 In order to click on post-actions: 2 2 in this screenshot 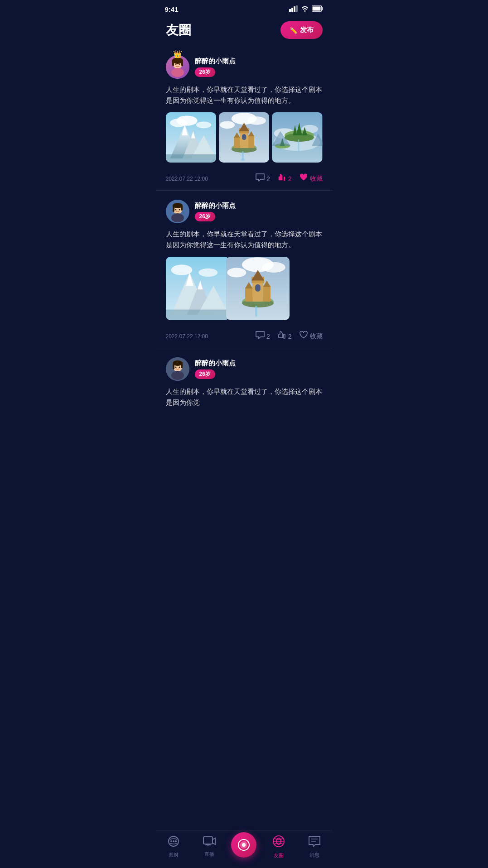, I will do `click(289, 336)`.